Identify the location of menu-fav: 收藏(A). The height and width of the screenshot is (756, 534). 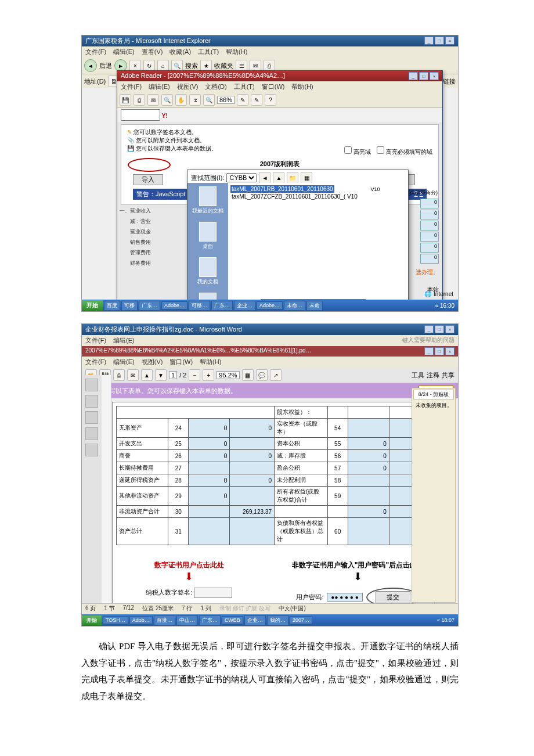
(180, 52).